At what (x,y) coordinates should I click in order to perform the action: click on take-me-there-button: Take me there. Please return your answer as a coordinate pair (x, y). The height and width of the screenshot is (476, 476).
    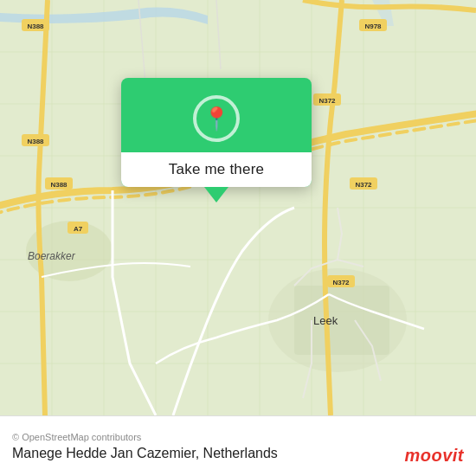
    Looking at the image, I should click on (216, 170).